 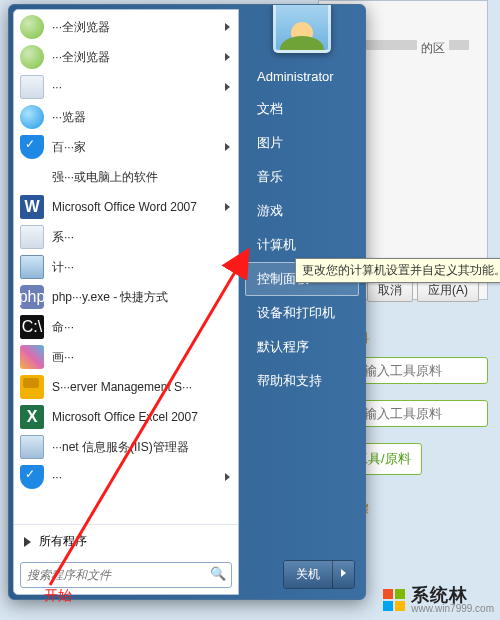 I want to click on user-avatar, so click(x=302, y=28).